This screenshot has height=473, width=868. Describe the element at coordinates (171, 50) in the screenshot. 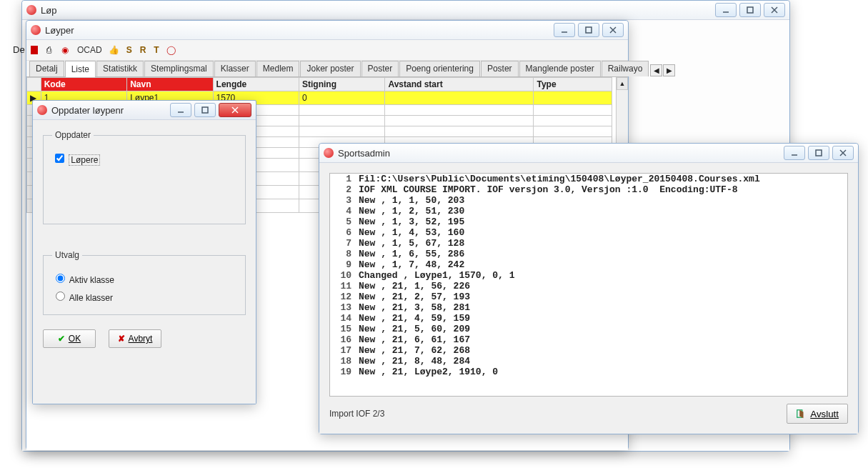

I see `circle-icon: ◯` at that location.